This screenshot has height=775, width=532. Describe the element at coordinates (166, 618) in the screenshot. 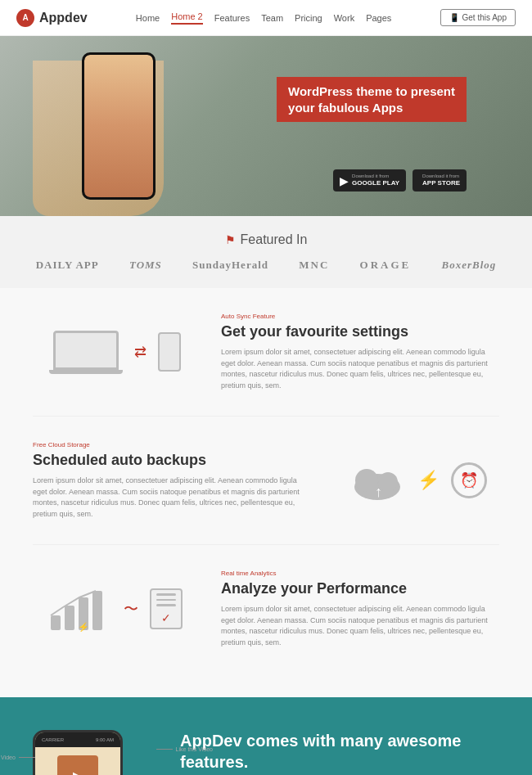

I see `checkmark-icon: ✓` at that location.